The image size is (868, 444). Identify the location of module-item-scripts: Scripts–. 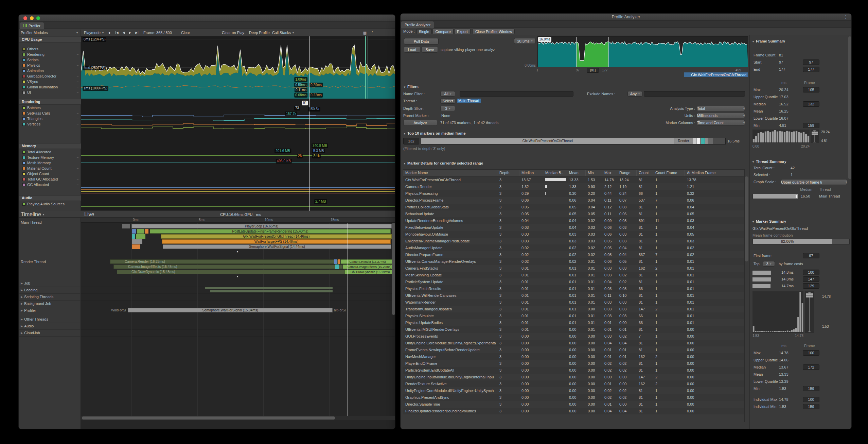
(50, 60).